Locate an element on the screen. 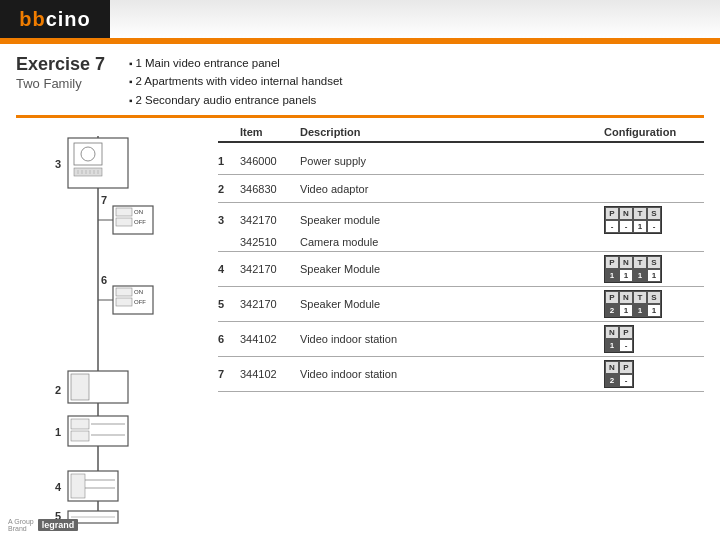  row-2-desc: Video adaptor is located at coordinates (452, 189).